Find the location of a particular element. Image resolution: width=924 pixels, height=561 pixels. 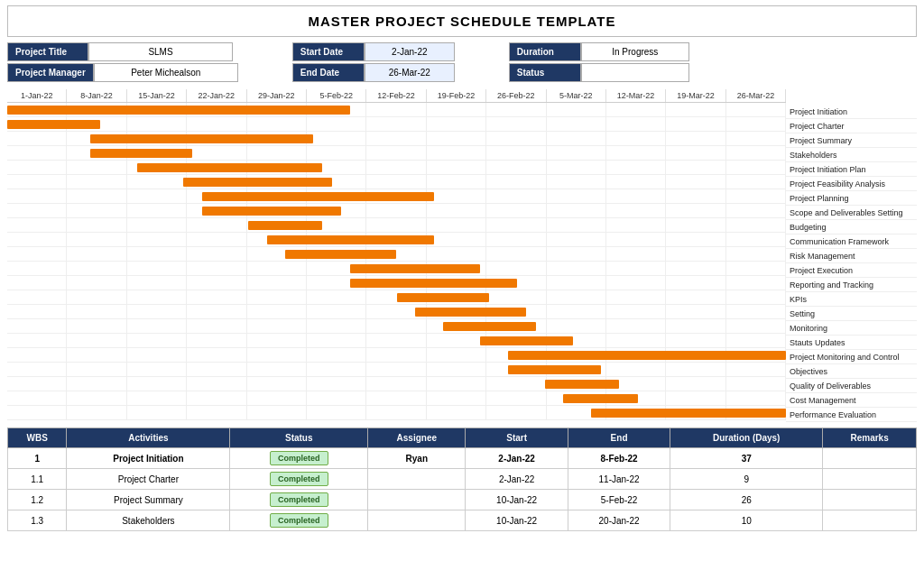

gantt-label-item: Project Execution is located at coordinates (852, 271).